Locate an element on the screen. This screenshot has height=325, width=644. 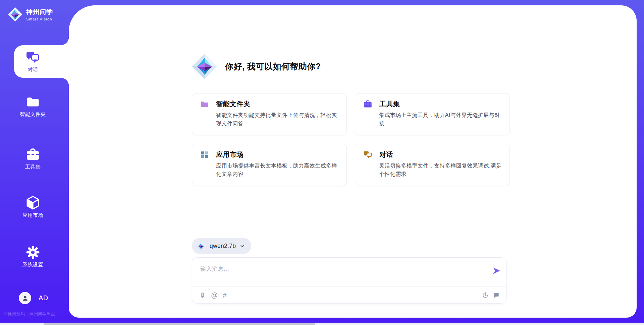
sidebar-item-label: 智能文件夹 is located at coordinates (33, 115).